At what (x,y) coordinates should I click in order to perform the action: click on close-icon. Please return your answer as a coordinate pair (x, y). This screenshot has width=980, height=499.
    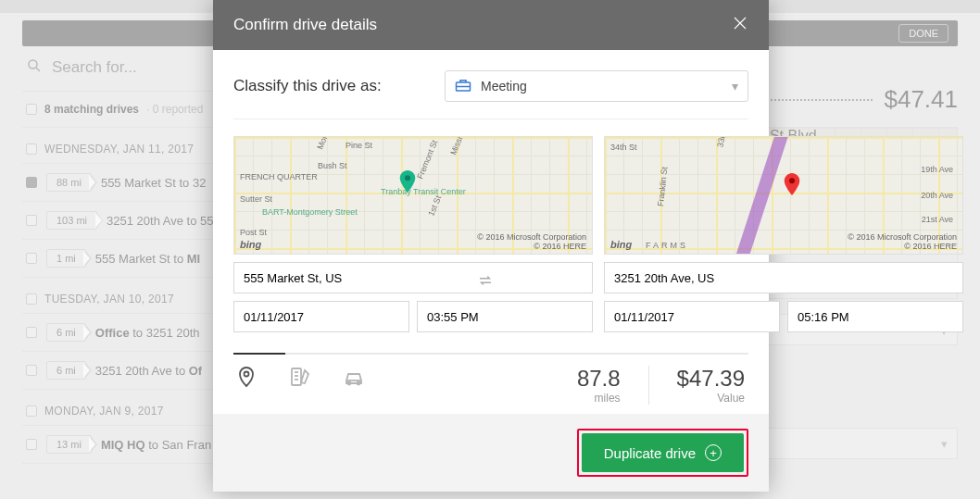
    Looking at the image, I should click on (740, 26).